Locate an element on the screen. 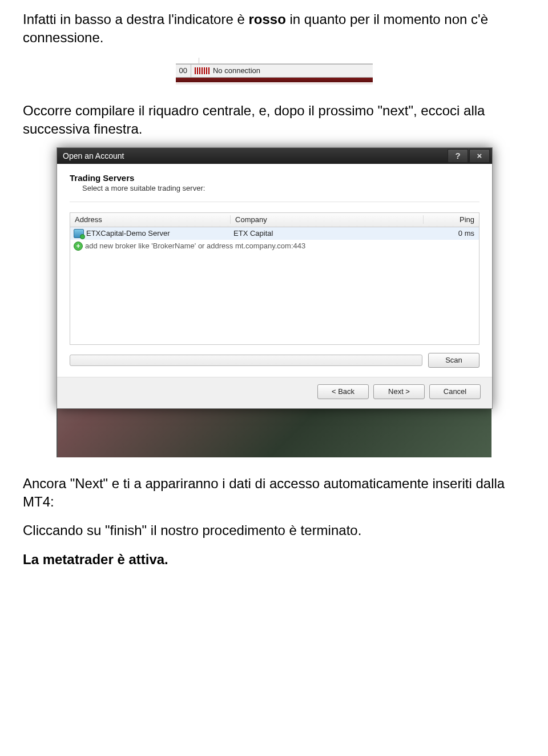 The height and width of the screenshot is (756, 548). col-company: Company is located at coordinates (327, 219).